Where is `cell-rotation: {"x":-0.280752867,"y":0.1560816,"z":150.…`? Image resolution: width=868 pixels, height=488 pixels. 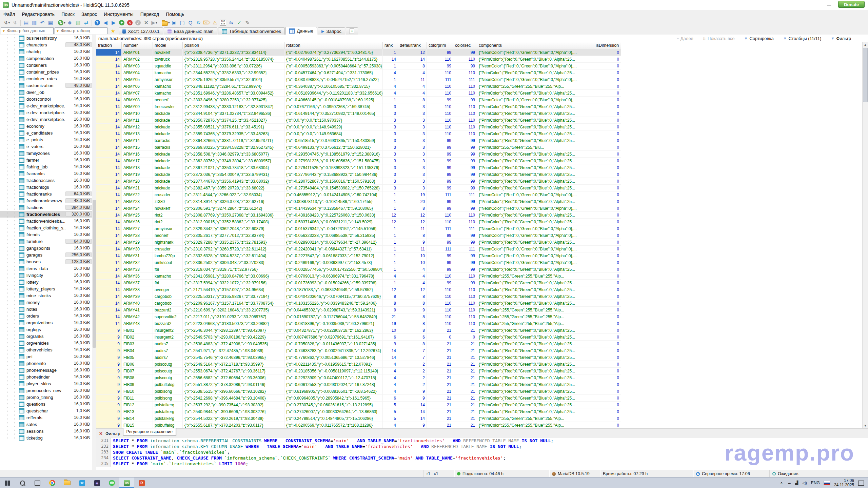 cell-rotation: {"x":-0.280752867,"y":0.1560816,"z":150.… is located at coordinates (334, 181).